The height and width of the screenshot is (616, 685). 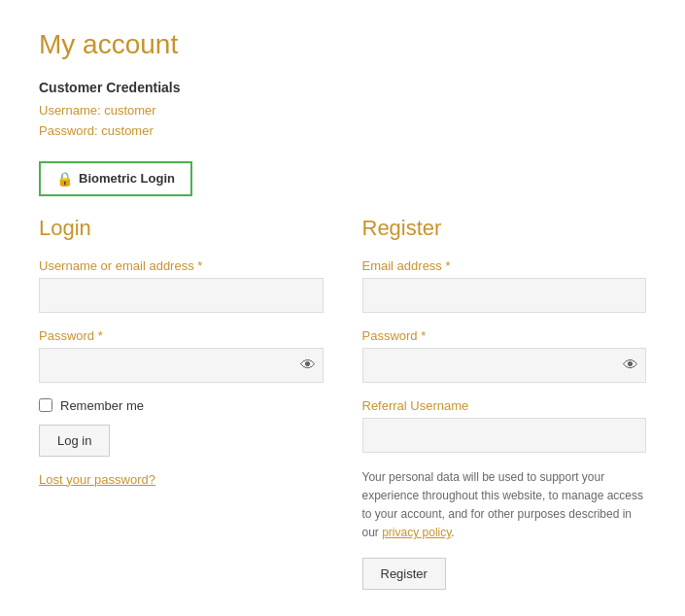 What do you see at coordinates (181, 356) in the screenshot?
I see `login-password-field-group: Password * 👁` at bounding box center [181, 356].